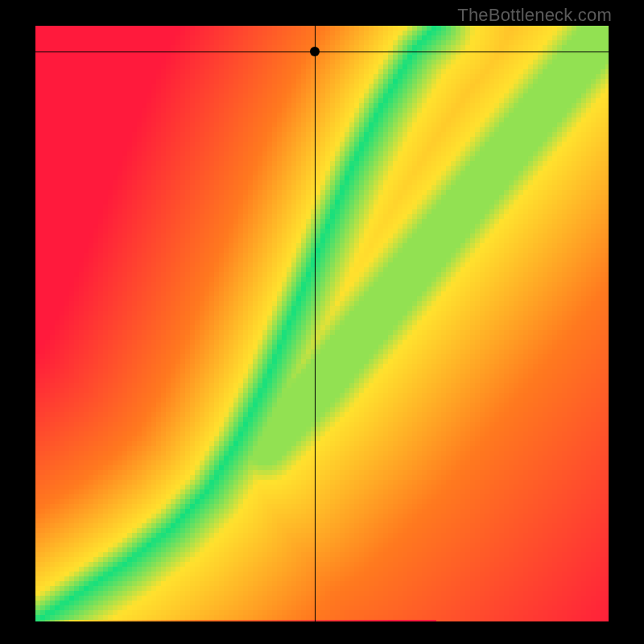 The height and width of the screenshot is (644, 644). What do you see at coordinates (316, 324) in the screenshot?
I see `crosshair-vertical` at bounding box center [316, 324].